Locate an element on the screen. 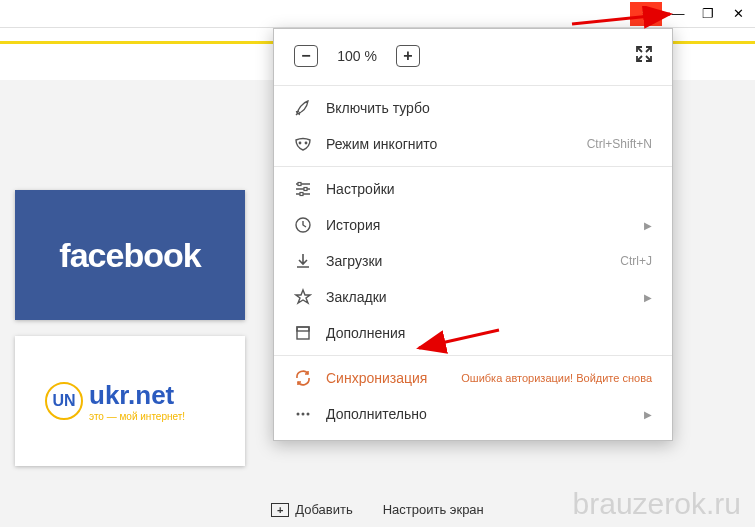  bookmark-tile-ukrnet: UN ukr.net это — мой интернет! is located at coordinates (130, 401).